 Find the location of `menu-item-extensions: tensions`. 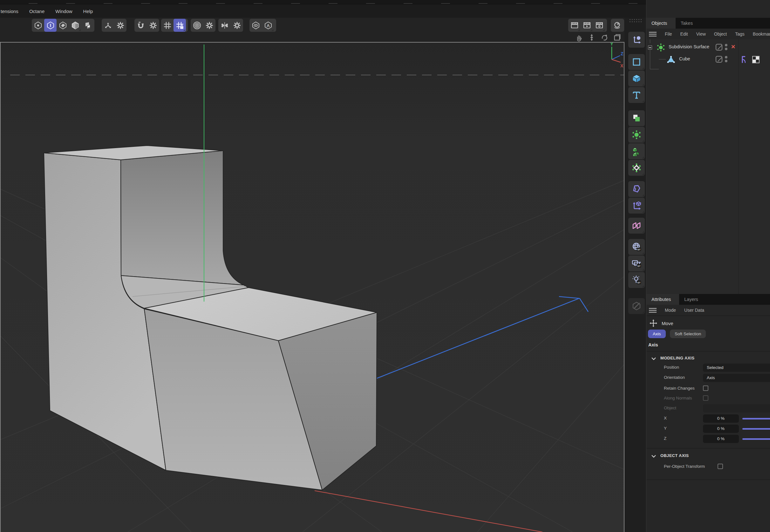

menu-item-extensions: tensions is located at coordinates (9, 11).